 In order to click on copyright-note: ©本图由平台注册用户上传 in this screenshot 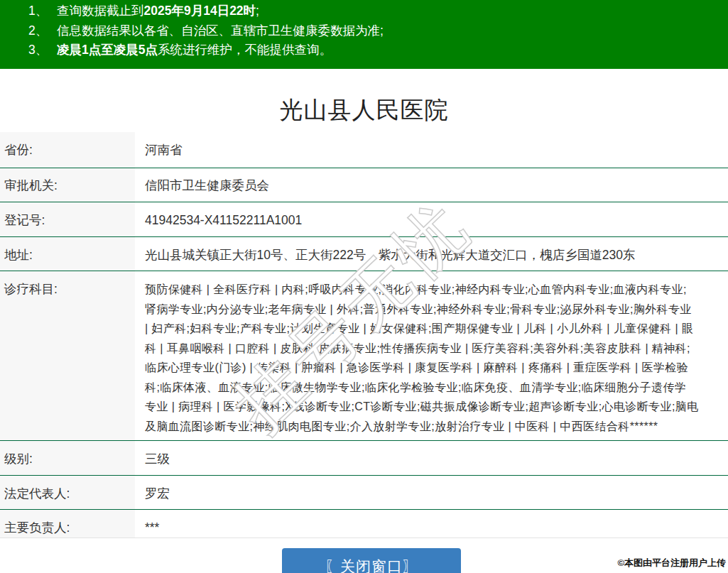, I will do `click(672, 563)`.